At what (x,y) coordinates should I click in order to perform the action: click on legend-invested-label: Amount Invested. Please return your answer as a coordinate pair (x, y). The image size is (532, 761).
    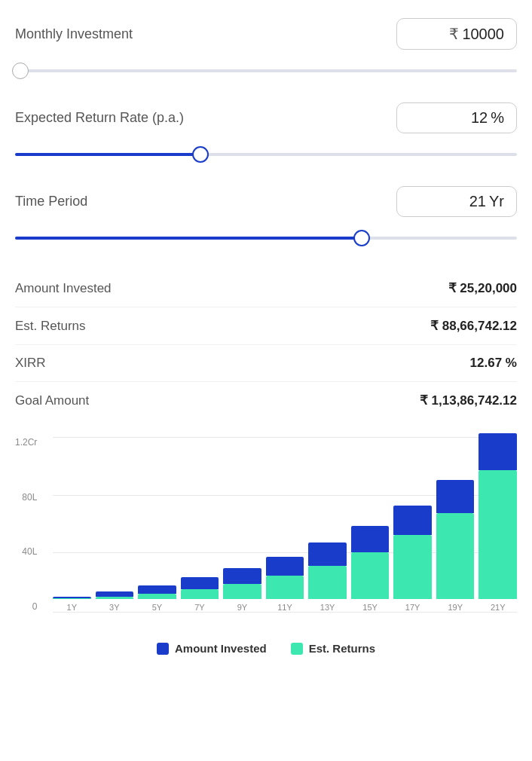
    Looking at the image, I should click on (221, 648).